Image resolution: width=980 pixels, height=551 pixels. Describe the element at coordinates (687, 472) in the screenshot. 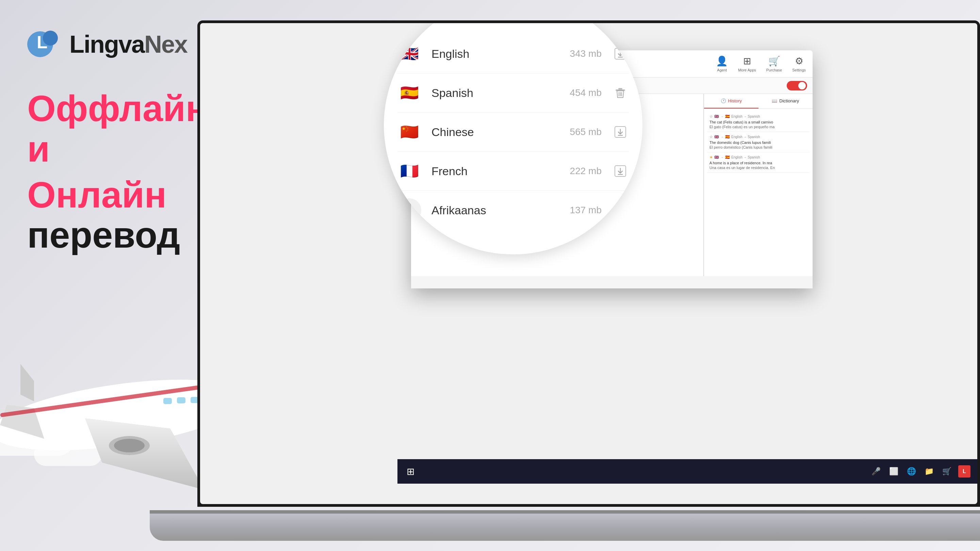

I see `taskbar: ⊞ 🎤 ⬜ 🌐 📁 🛒 L` at that location.